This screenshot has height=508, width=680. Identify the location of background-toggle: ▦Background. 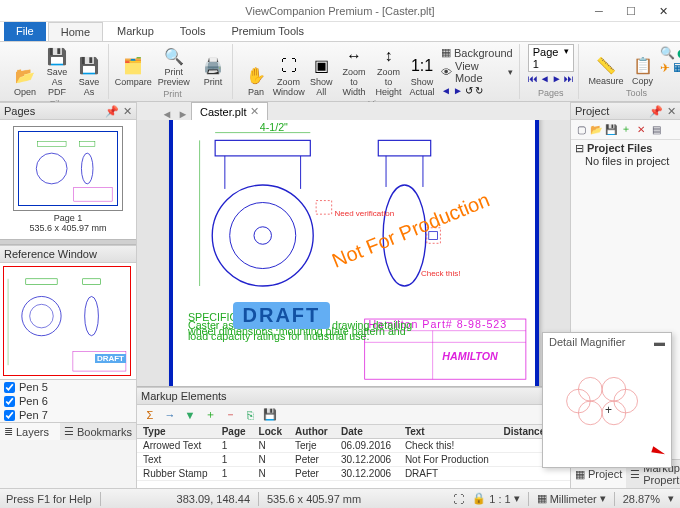
(477, 52).